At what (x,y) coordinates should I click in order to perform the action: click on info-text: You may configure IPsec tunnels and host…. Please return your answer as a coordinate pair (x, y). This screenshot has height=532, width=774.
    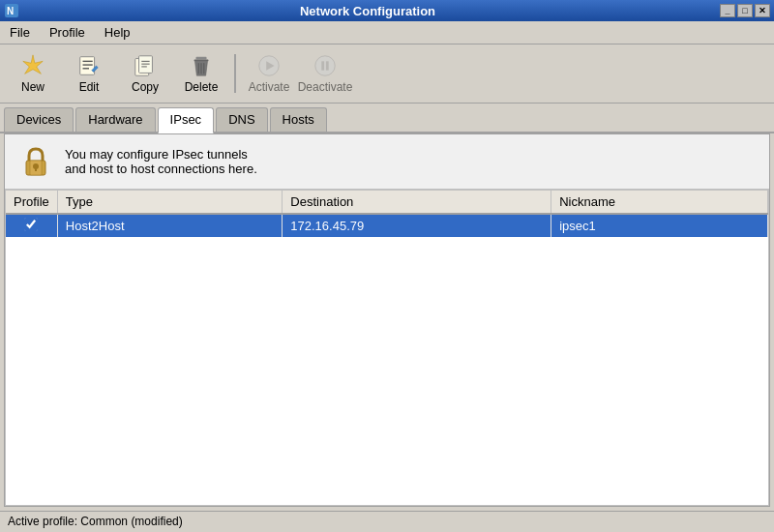
    Looking at the image, I should click on (161, 162).